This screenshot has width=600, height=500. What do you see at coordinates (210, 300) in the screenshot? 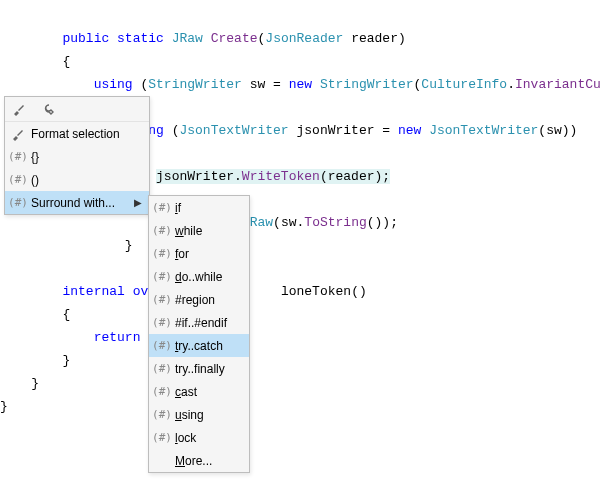
I see `menu-label: #region` at bounding box center [210, 300].